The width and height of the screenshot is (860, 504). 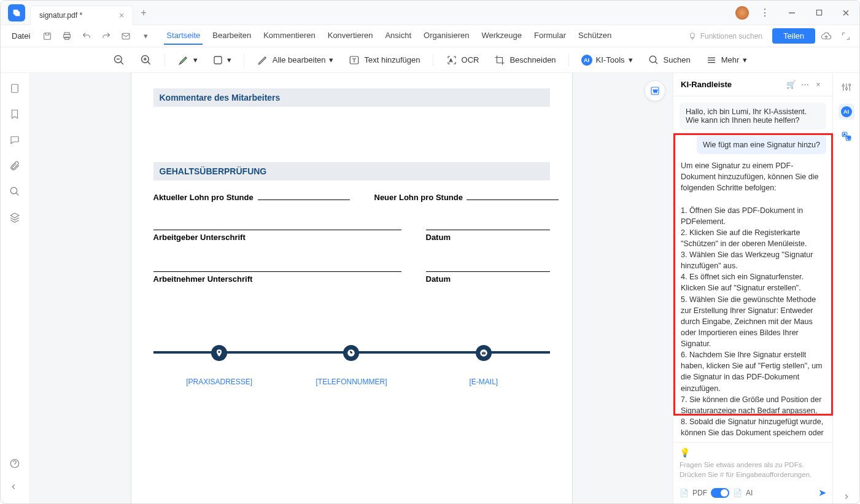 I want to click on layers-icon, so click(x=15, y=218).